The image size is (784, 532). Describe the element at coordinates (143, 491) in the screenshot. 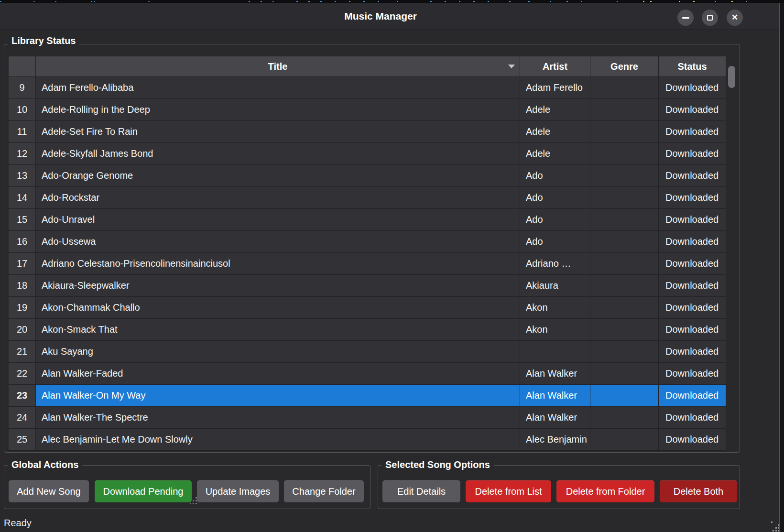

I see `download-pending-button: Download Pending` at that location.